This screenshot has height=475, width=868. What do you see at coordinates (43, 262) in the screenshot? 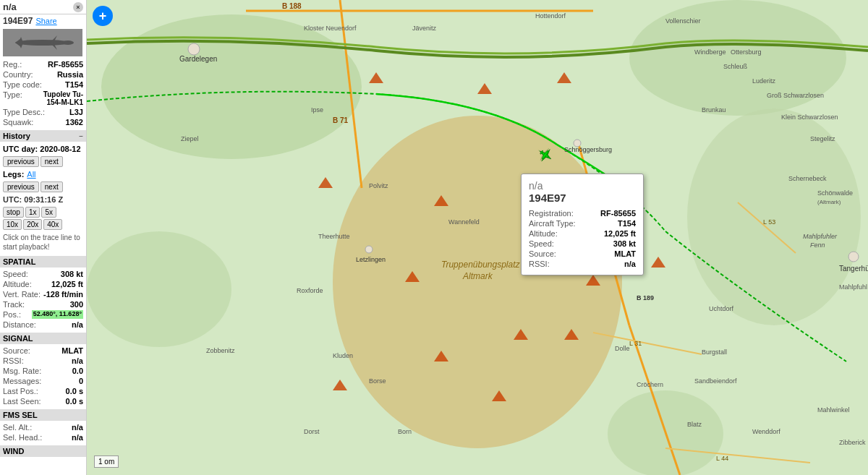
I see `spatial-section-header: SPATIAL` at bounding box center [43, 262].